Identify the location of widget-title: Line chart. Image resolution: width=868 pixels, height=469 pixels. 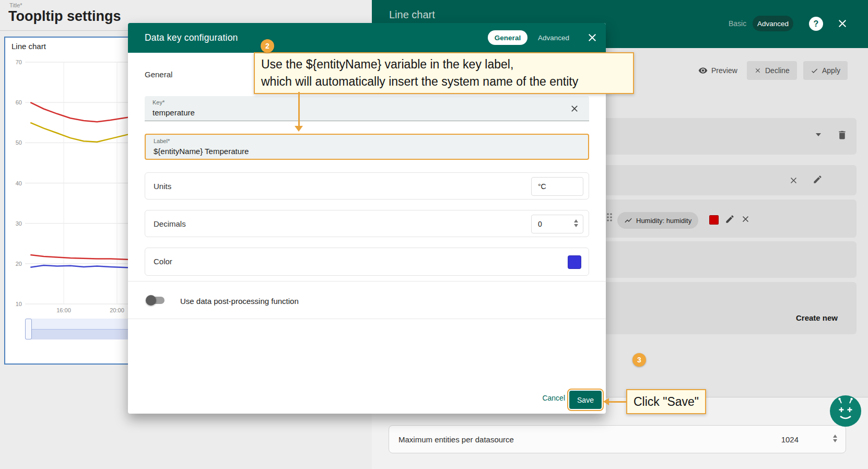
(29, 46).